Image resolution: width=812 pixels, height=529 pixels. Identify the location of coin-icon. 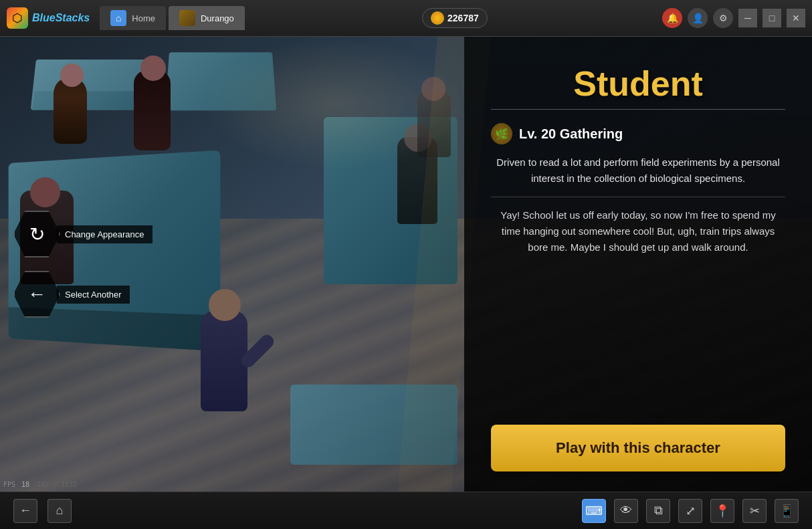
(437, 18).